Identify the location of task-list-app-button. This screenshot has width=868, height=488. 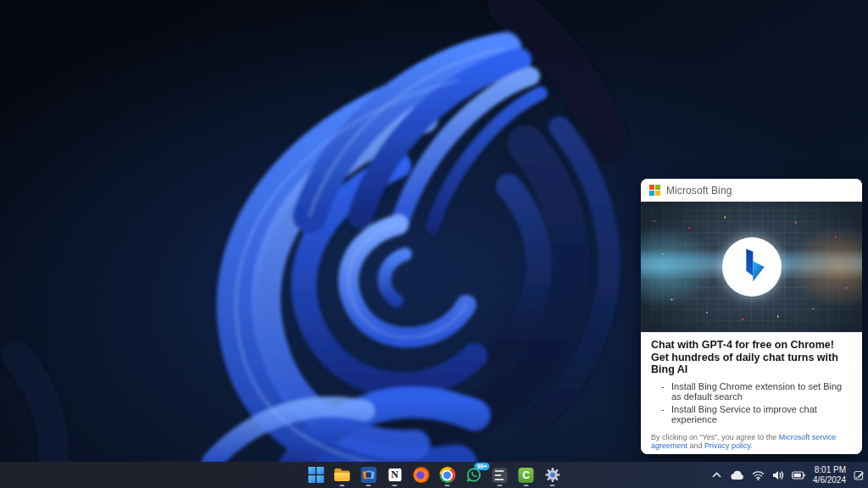
(500, 475).